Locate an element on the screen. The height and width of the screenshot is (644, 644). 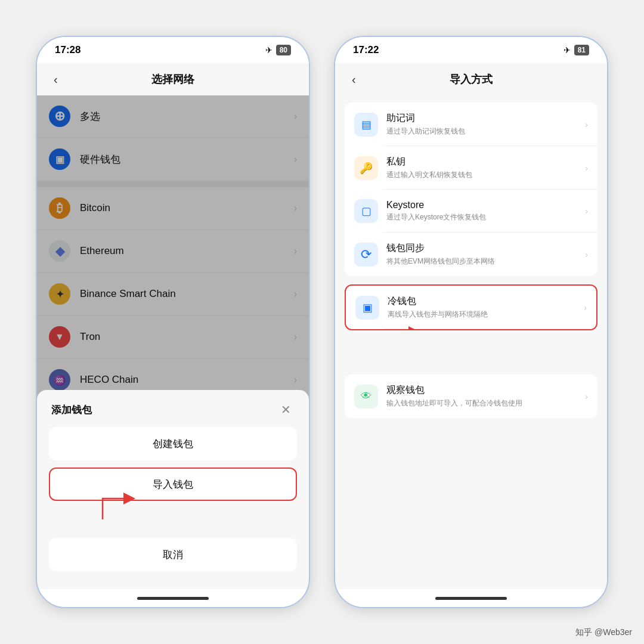
nav-title-left: 选择网络 is located at coordinates (173, 79).